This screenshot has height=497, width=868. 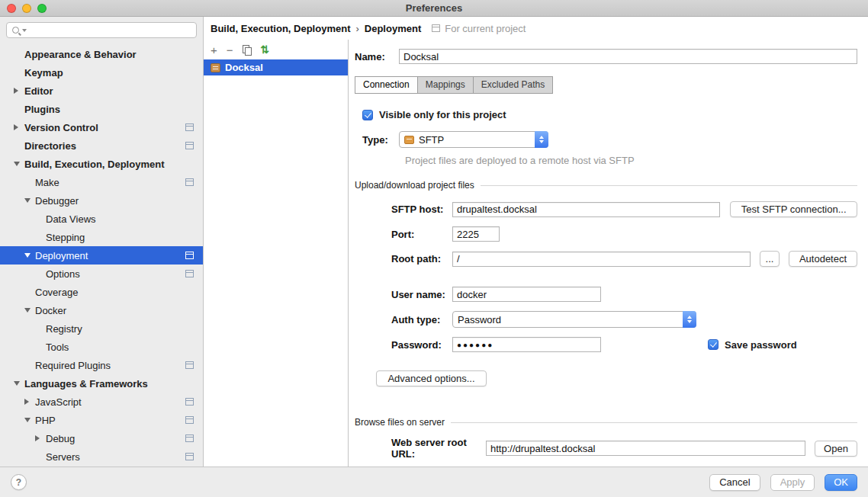 What do you see at coordinates (101, 72) in the screenshot?
I see `sidebar-item-keymap: Keymap` at bounding box center [101, 72].